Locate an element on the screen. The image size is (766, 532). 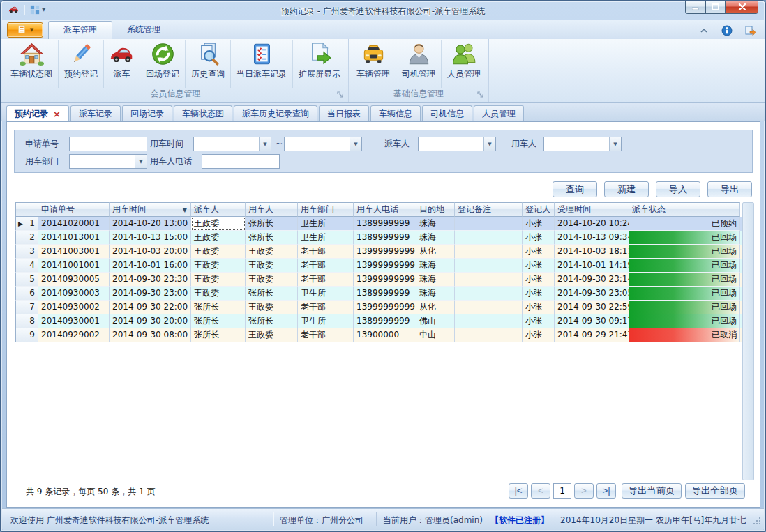
ribbon-tab: 系统管理 is located at coordinates (144, 30).